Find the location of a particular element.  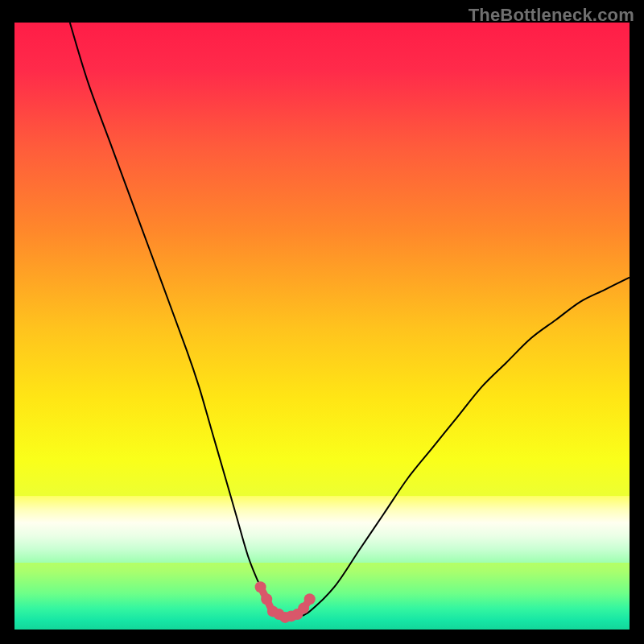

watermark-text: TheBottleneck.com is located at coordinates (551, 15).